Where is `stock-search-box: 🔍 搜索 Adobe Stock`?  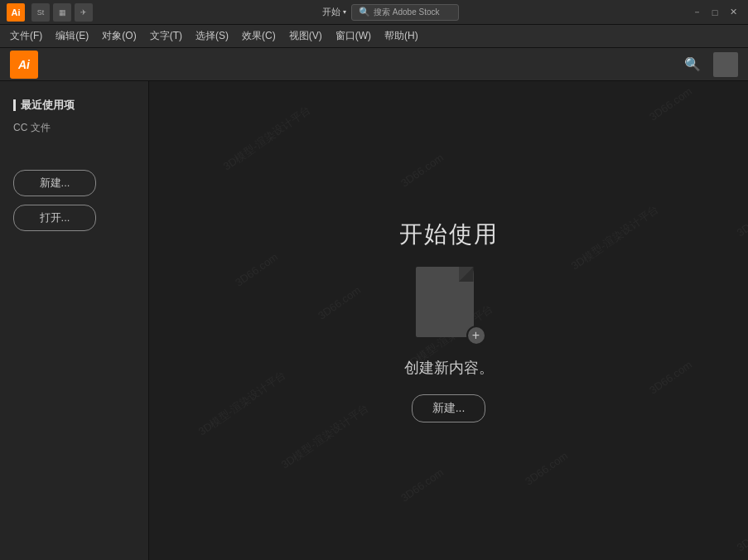
stock-search-box: 🔍 搜索 Adobe Stock is located at coordinates (405, 12).